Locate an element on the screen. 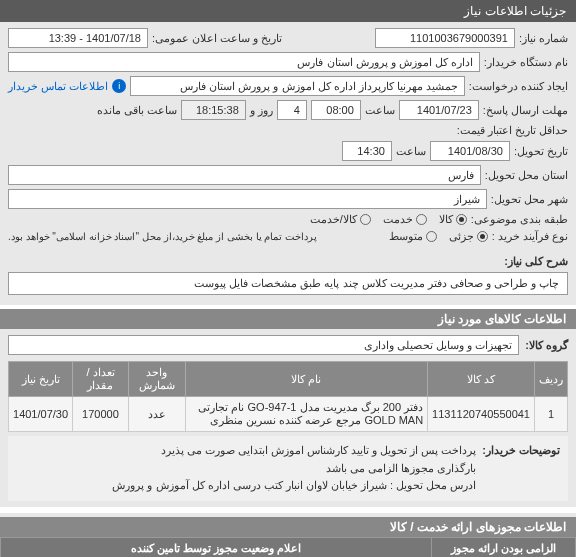 The height and width of the screenshot is (557, 576). countdown-field: 18:15:38 is located at coordinates (214, 110).